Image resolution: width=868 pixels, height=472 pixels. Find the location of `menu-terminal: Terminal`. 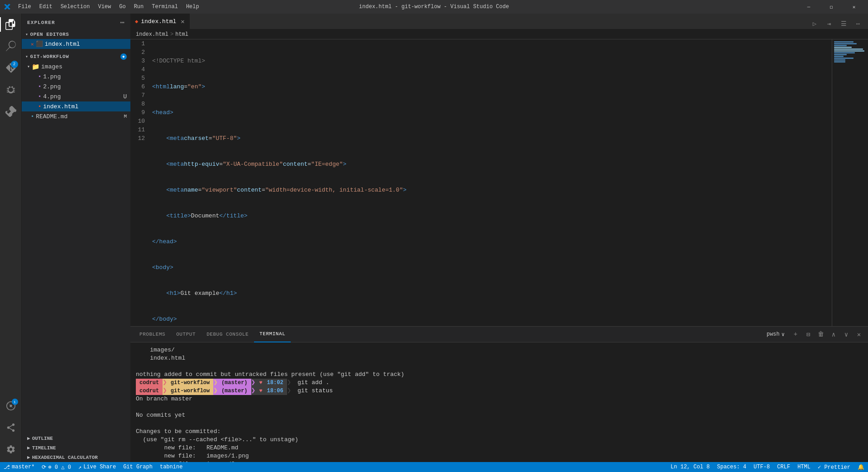

menu-terminal: Terminal is located at coordinates (165, 7).